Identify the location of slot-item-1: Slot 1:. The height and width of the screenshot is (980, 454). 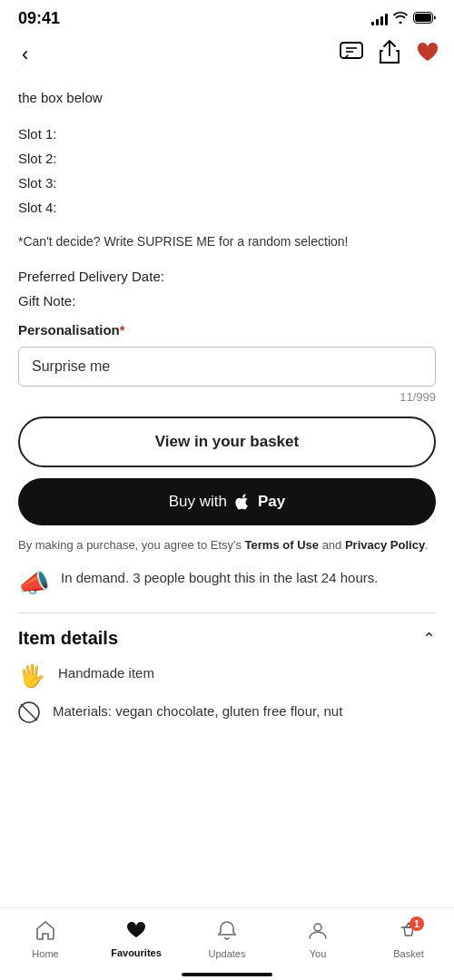
(227, 134).